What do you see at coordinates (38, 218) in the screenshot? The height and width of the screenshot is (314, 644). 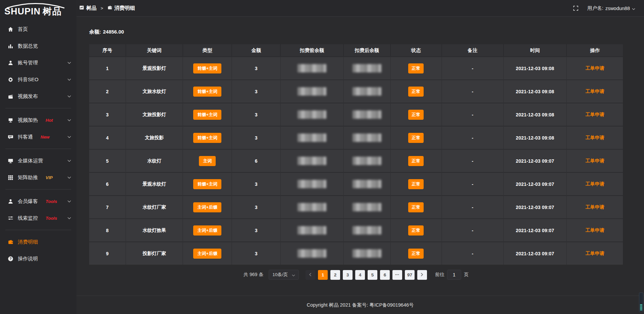 I see `sidebar-item-lead-monitor: 线索监控 Tools` at bounding box center [38, 218].